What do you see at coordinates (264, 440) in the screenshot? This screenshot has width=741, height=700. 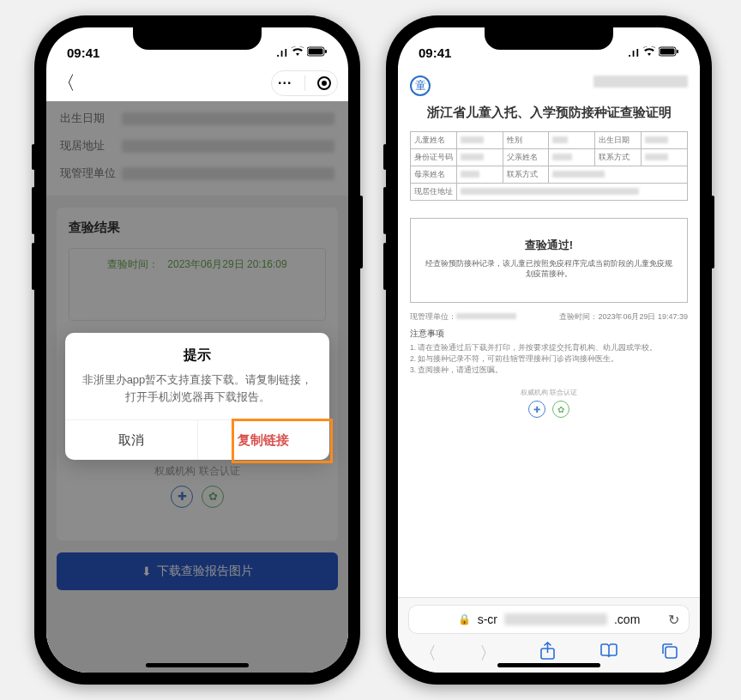 I see `copy-link-button: 复制链接` at bounding box center [264, 440].